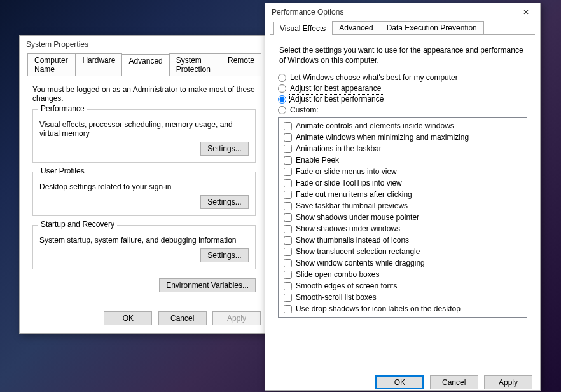 This screenshot has height=392, width=561. Describe the element at coordinates (403, 274) in the screenshot. I see `check-option-13: Slide open combo boxes` at that location.